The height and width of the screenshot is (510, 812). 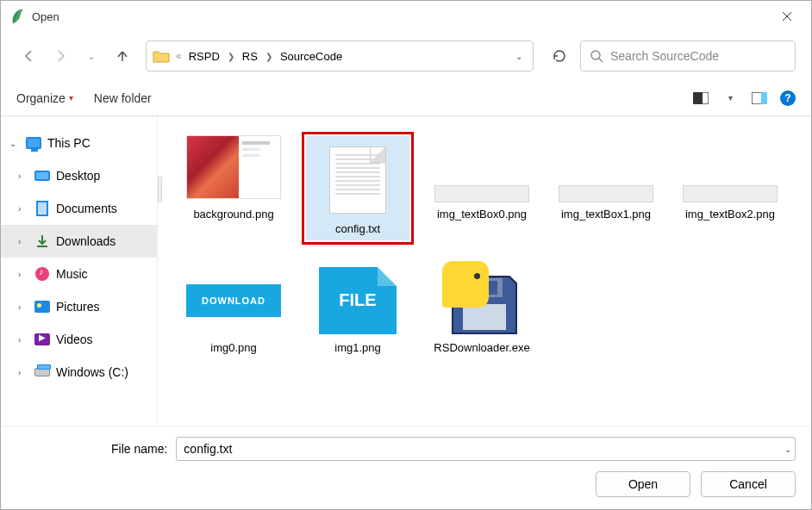 What do you see at coordinates (102, 307) in the screenshot?
I see `tree-label: Pictures` at bounding box center [102, 307].